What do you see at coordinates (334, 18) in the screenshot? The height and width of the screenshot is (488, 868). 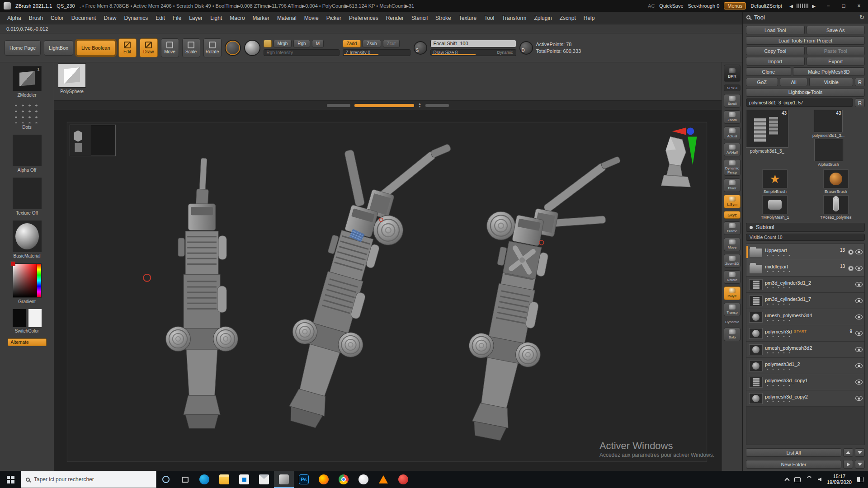 I see `menu-item: Picker` at bounding box center [334, 18].